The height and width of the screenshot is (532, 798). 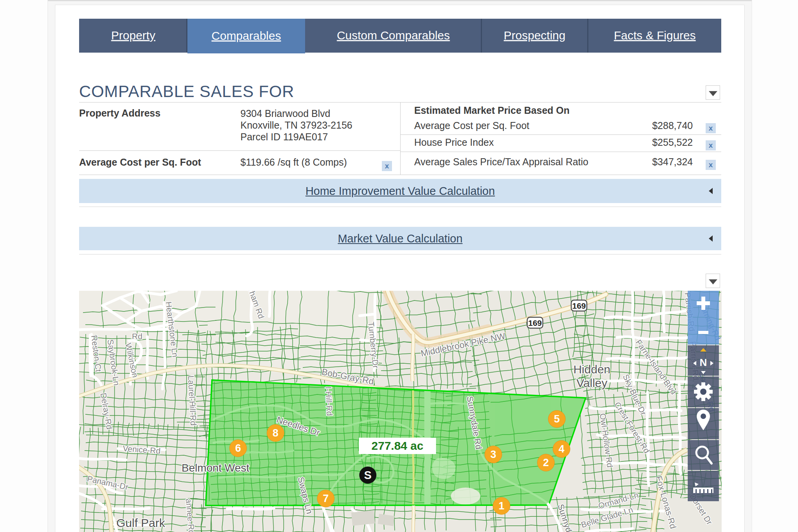 I want to click on svg-text: Gulf Park, so click(x=141, y=523).